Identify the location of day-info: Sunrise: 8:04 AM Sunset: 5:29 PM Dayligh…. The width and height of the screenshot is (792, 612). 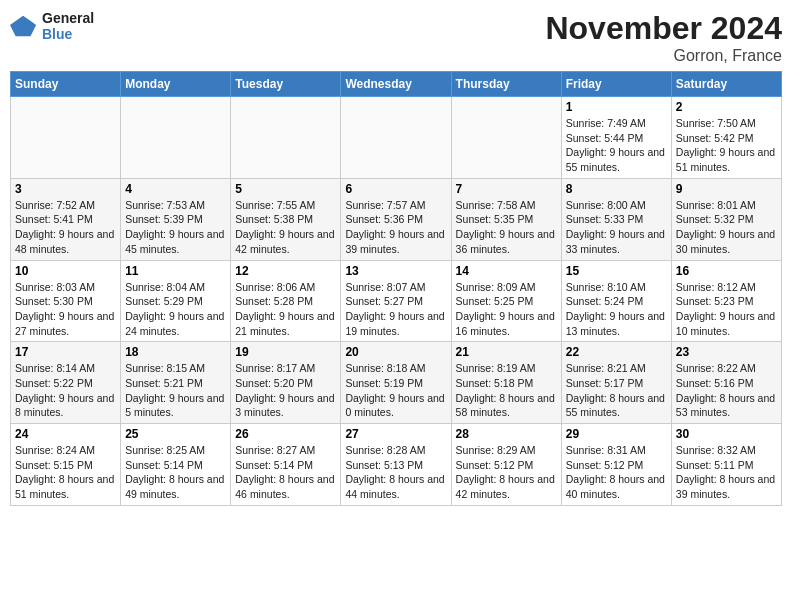
(176, 310).